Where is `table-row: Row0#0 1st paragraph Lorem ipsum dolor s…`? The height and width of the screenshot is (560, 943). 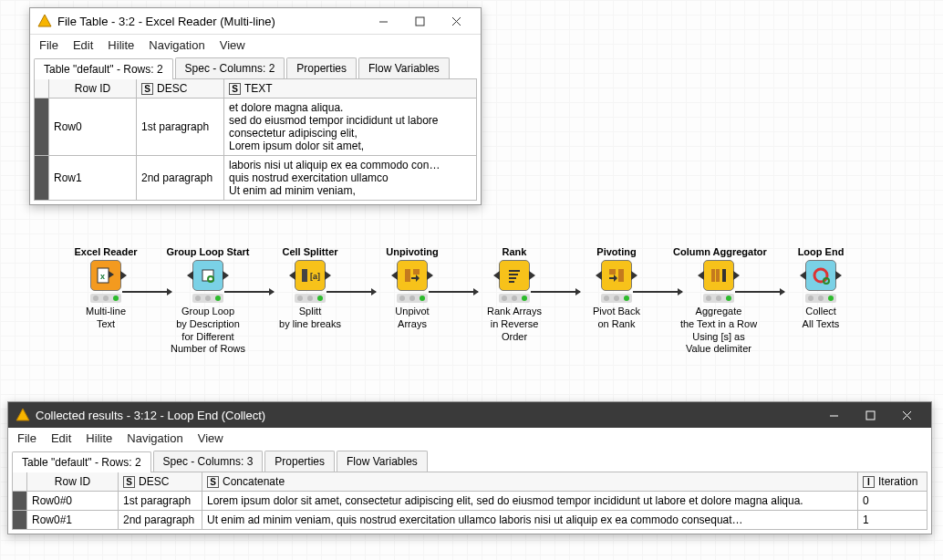 table-row: Row0#0 1st paragraph Lorem ipsum dolor s… is located at coordinates (471, 502).